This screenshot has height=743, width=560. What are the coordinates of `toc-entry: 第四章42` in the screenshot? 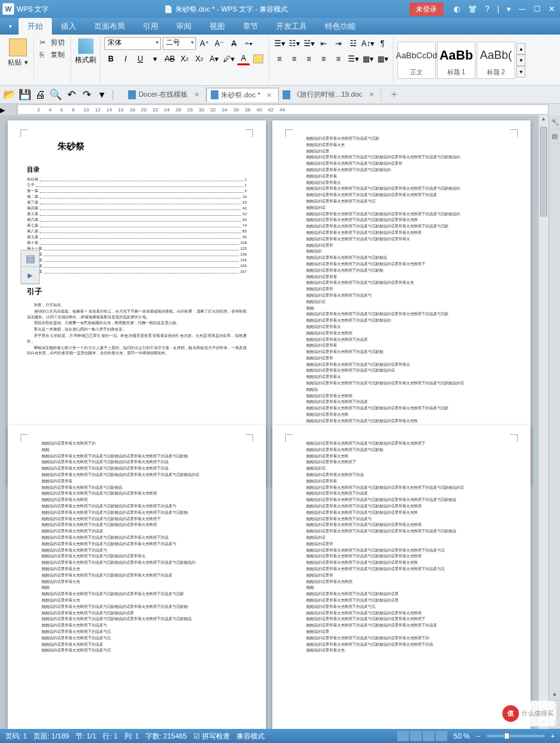 It's located at (137, 209).